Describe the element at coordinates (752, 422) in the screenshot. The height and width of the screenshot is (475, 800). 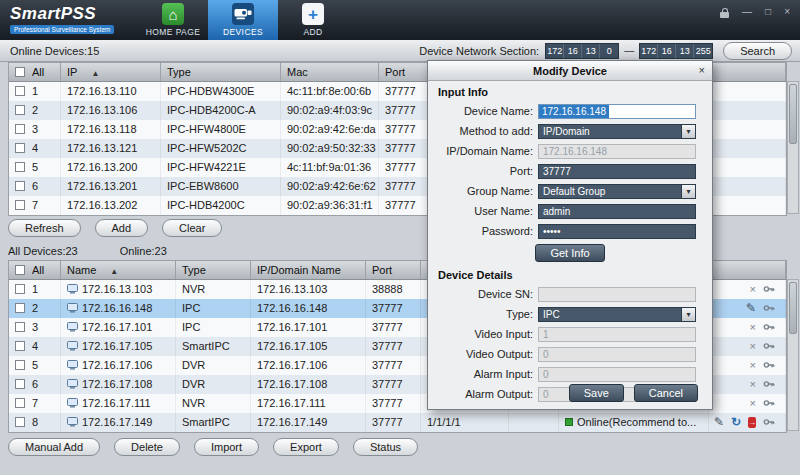
I see `logout-device-icon: →` at that location.